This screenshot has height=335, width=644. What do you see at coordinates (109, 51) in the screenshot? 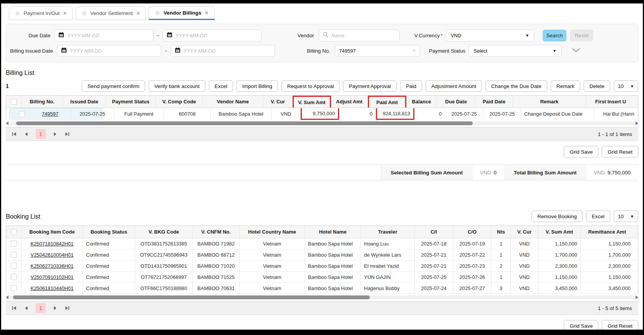
I see `billing-issued-from-input: YYYY-MM-DD` at bounding box center [109, 51].